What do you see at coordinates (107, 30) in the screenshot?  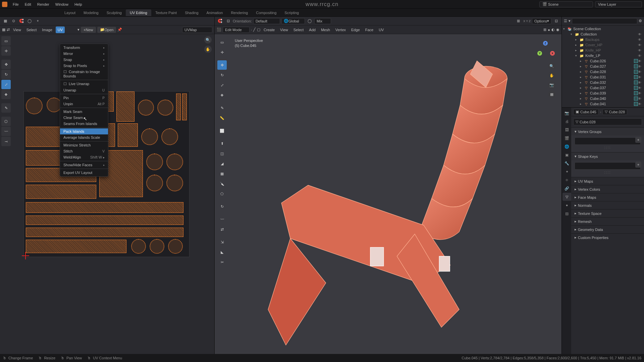 I see `uv-open-button: 📁 Open` at bounding box center [107, 30].